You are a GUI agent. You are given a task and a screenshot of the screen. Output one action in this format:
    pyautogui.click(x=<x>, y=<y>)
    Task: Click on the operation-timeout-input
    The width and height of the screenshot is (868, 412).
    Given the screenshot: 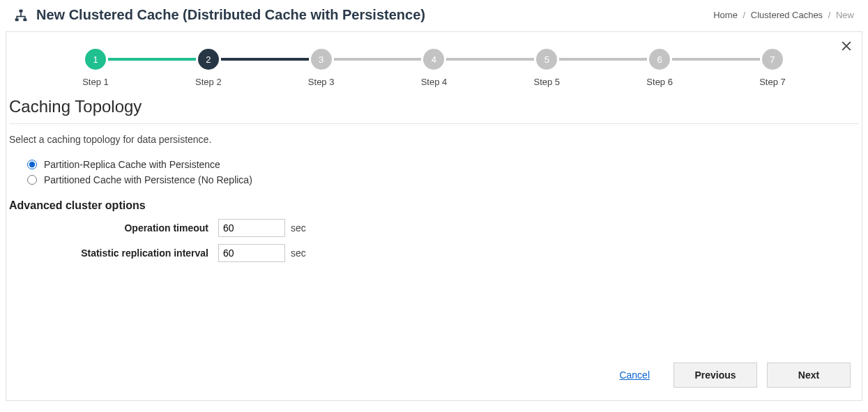 What is the action you would take?
    pyautogui.click(x=252, y=228)
    